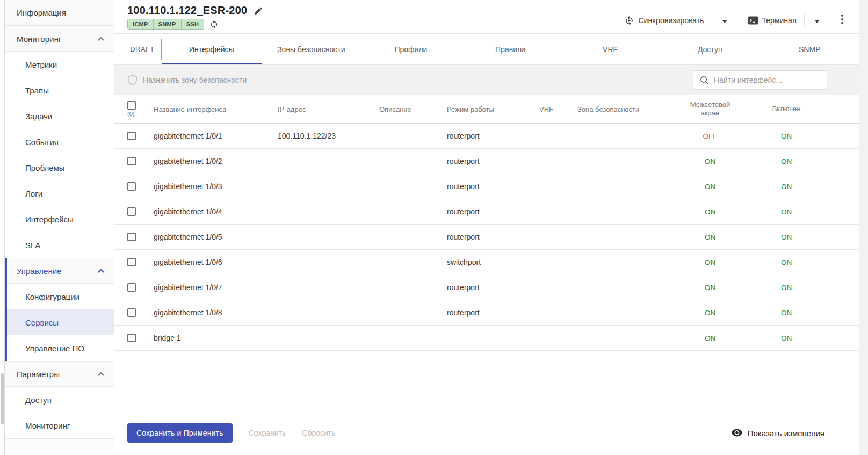  What do you see at coordinates (710, 49) in the screenshot?
I see `tab-label: Доступ` at bounding box center [710, 49].